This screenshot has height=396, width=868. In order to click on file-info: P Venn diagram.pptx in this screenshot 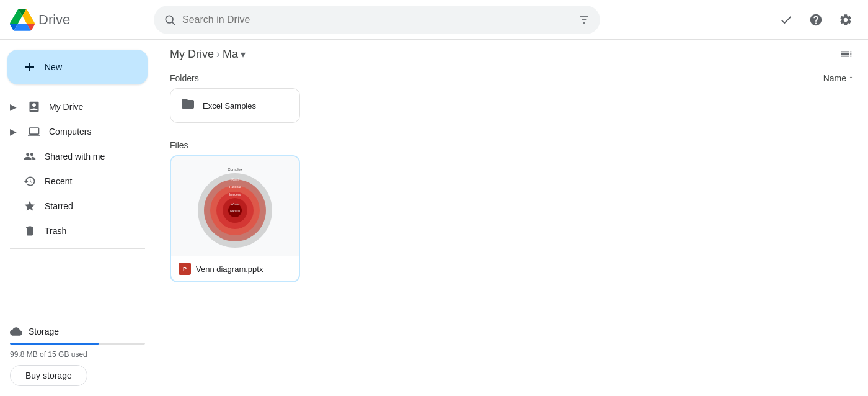, I will do `click(235, 268)`.